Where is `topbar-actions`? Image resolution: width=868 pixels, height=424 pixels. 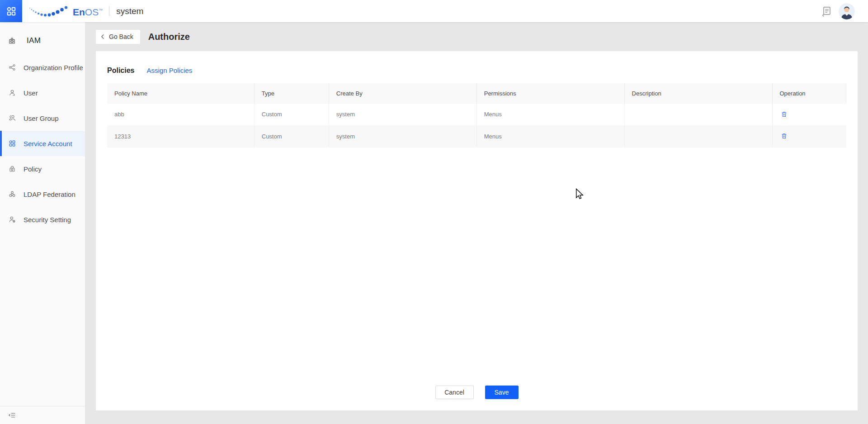 topbar-actions is located at coordinates (844, 11).